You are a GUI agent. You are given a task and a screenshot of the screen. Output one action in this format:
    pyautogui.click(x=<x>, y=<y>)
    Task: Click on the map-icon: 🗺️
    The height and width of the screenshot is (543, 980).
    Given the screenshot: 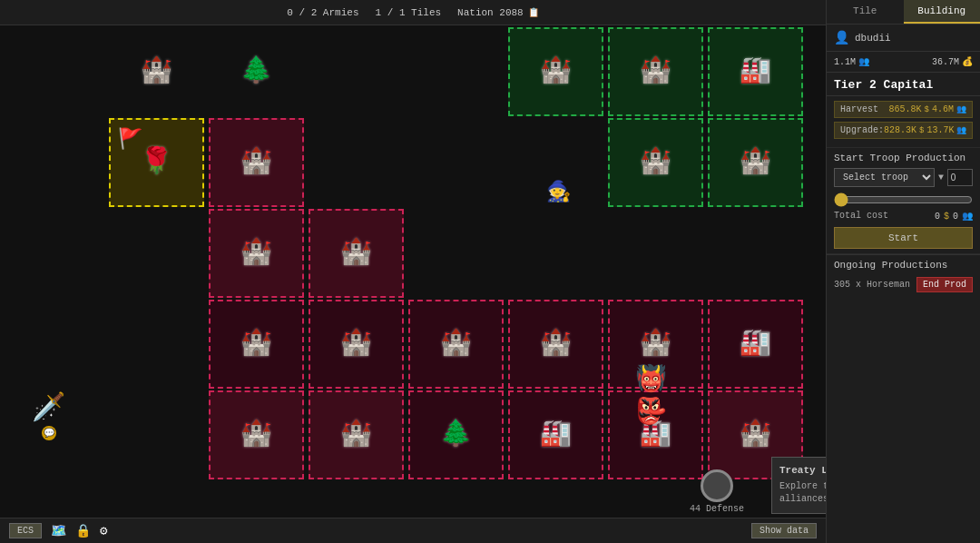 What is the action you would take?
    pyautogui.click(x=58, y=530)
    